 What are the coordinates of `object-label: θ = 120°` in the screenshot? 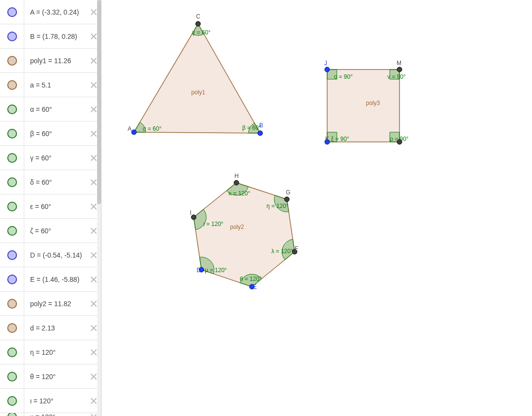 It's located at (55, 377).